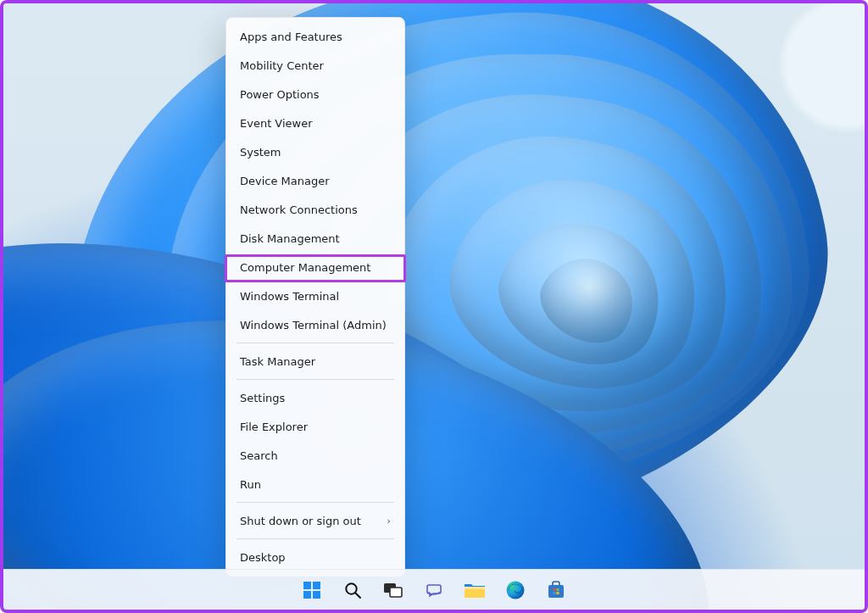 The height and width of the screenshot is (613, 868). I want to click on menu-network-connections: Network Connections, so click(315, 209).